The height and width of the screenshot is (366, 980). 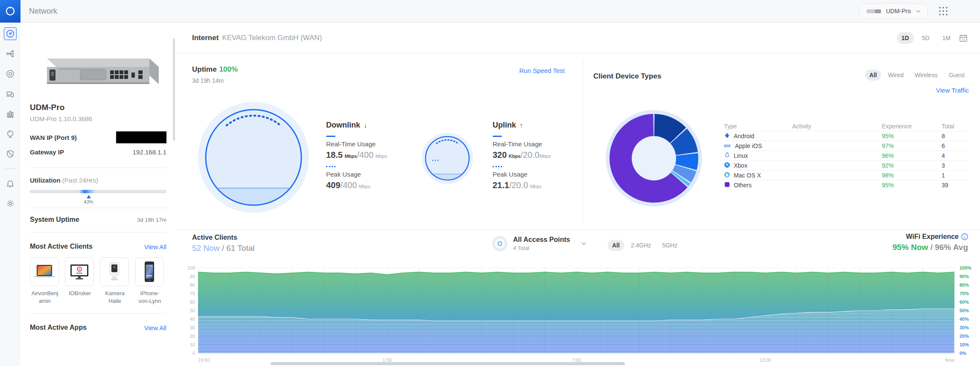 I want to click on experience-value: 98%, so click(x=912, y=175).